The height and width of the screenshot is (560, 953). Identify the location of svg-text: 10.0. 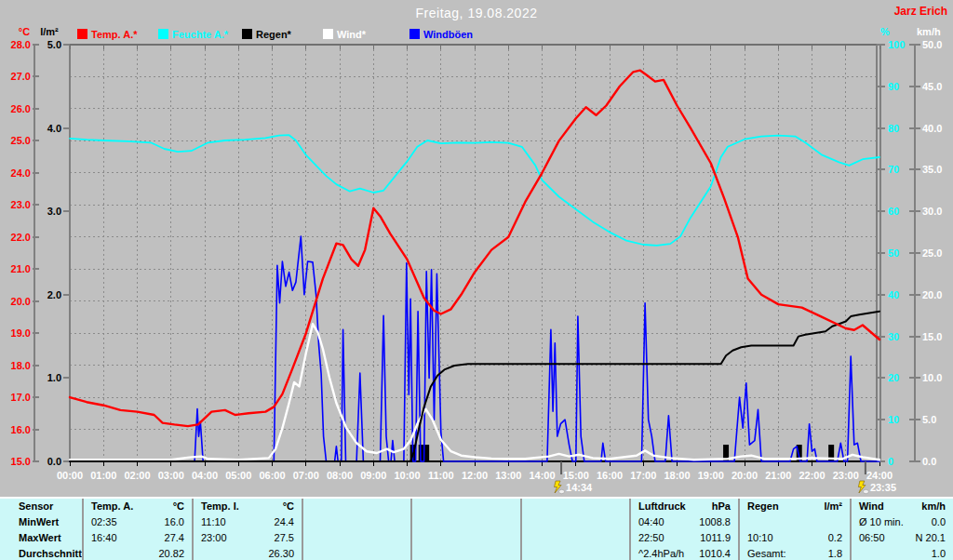
(933, 378).